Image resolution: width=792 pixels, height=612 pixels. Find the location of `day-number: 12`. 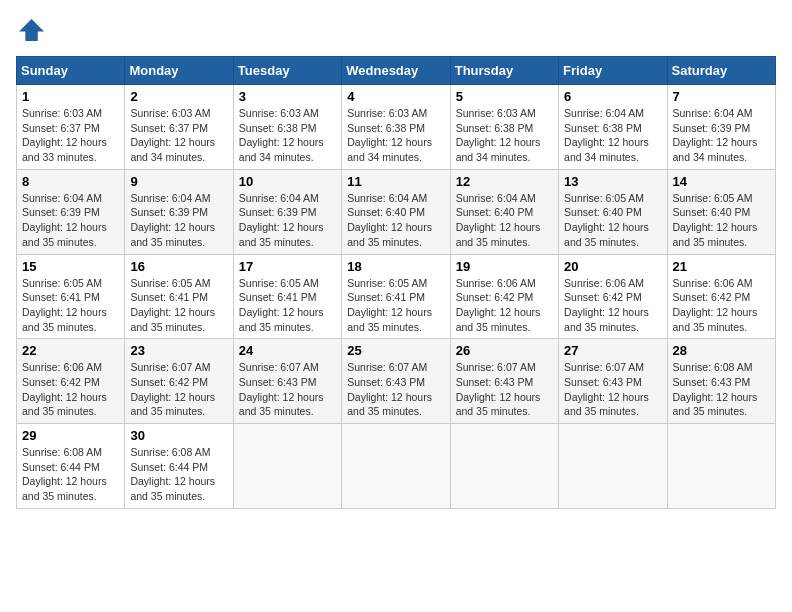

day-number: 12 is located at coordinates (504, 182).